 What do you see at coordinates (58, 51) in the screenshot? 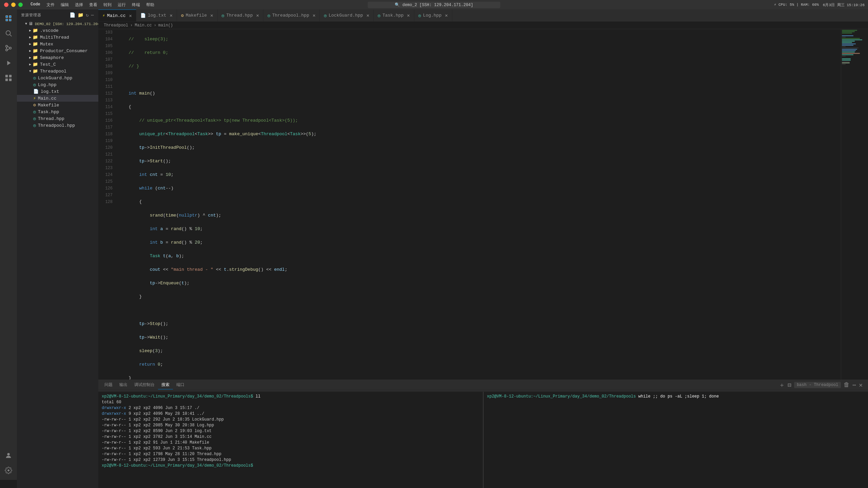
I see `sidebar-item-productor-consumer: ▶ 📁 Productor_Consumer` at bounding box center [58, 51].